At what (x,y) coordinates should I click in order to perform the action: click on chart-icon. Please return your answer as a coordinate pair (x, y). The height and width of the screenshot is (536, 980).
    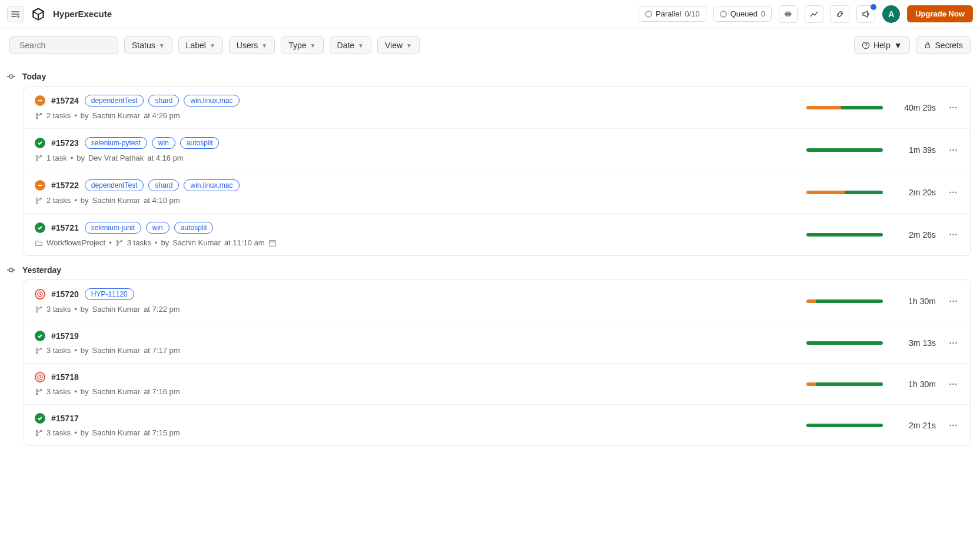
    Looking at the image, I should click on (814, 14).